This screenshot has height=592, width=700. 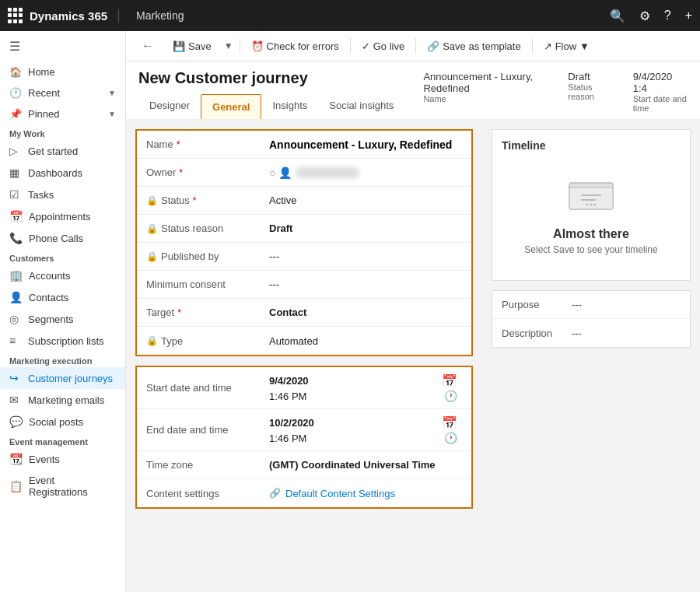 What do you see at coordinates (44, 459) in the screenshot?
I see `sidebar-events-label: Events` at bounding box center [44, 459].